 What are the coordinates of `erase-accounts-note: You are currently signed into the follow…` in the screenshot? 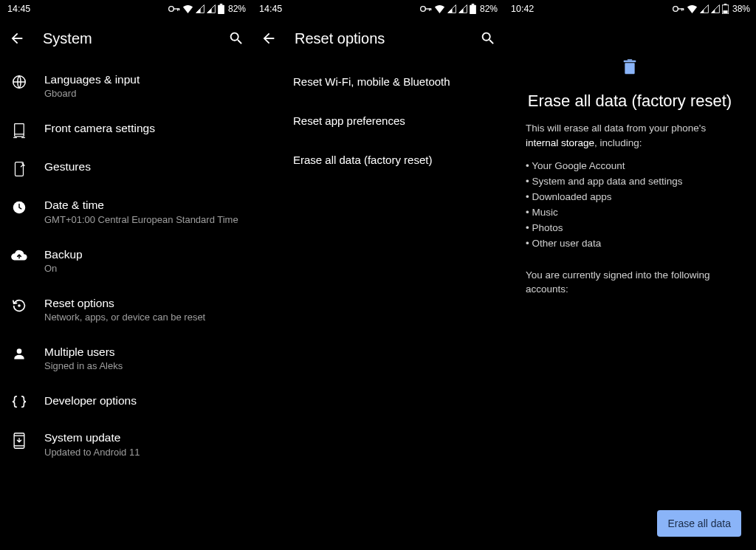 It's located at (630, 282).